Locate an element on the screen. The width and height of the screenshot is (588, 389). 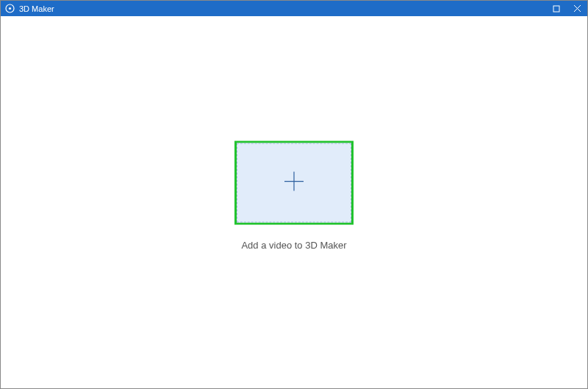
app-icon is located at coordinates (10, 9).